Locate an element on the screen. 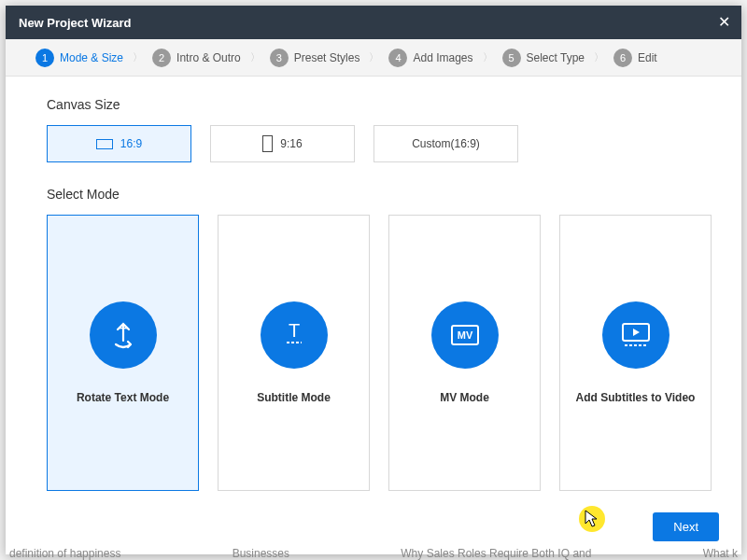  mode-add-subtitles-video: Add Subtitles to Video is located at coordinates (635, 353).